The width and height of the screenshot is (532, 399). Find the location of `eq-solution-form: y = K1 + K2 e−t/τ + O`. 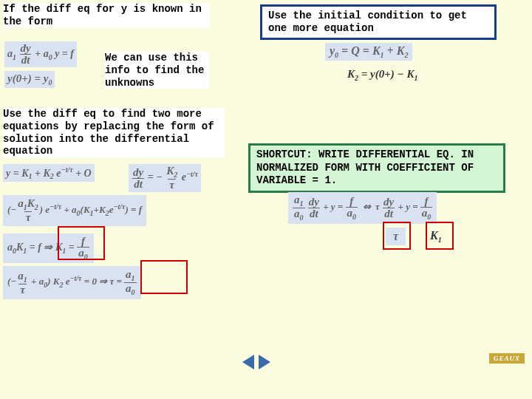

eq-solution-form: y = K1 + K2 e−t/τ + O is located at coordinates (49, 173).